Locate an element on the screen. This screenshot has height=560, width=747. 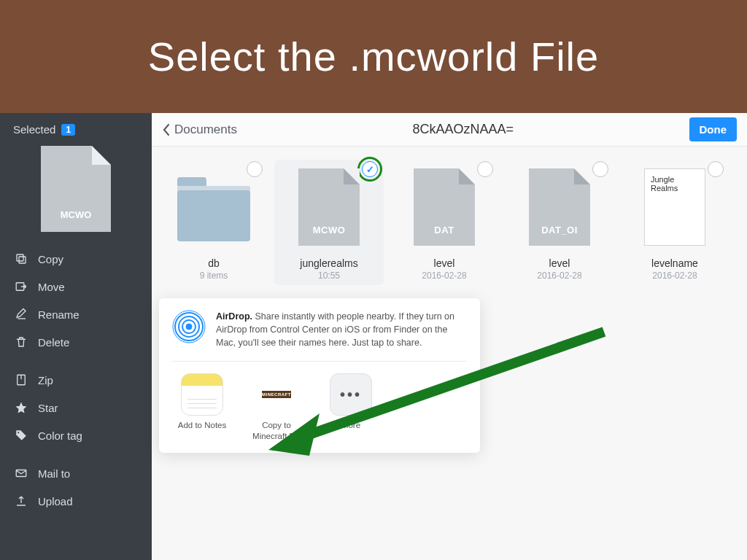
zip-icon is located at coordinates (21, 380).